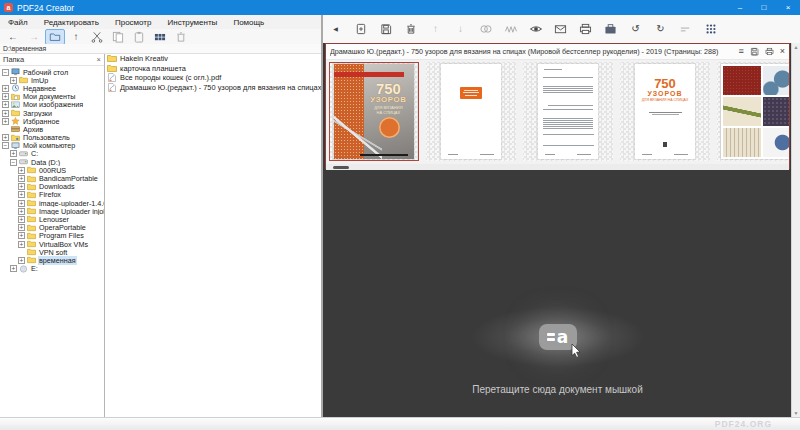 Image resolution: width=800 pixels, height=430 pixels. What do you see at coordinates (740, 52) in the screenshot?
I see `doc-menu-icon: ≡` at bounding box center [740, 52].